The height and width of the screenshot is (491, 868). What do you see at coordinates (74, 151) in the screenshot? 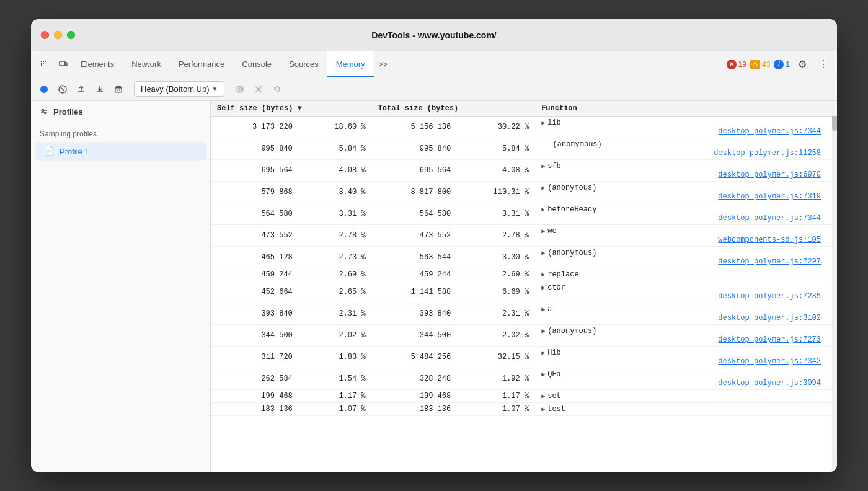
I see `profile-1-label: Profile 1` at bounding box center [74, 151].